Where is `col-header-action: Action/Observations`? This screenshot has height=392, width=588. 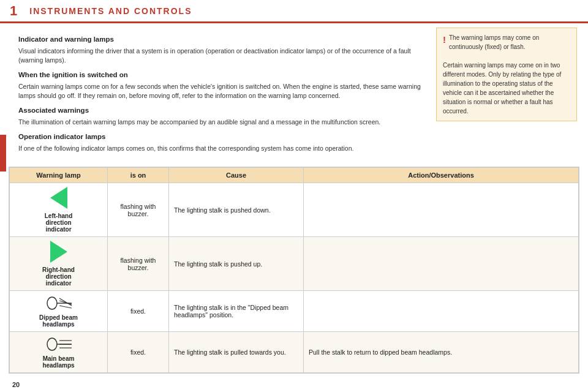
col-header-action: Action/Observations is located at coordinates (441, 175).